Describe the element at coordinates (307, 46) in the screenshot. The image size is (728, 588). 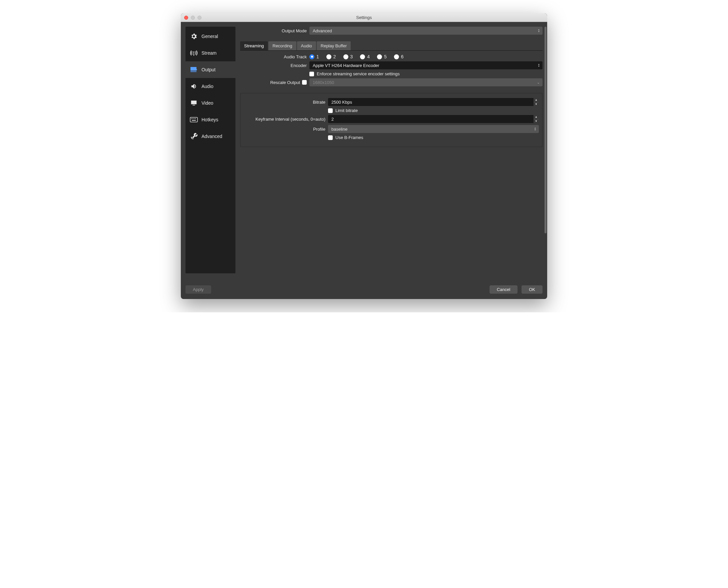
I see `tab-audio: Audio` at that location.